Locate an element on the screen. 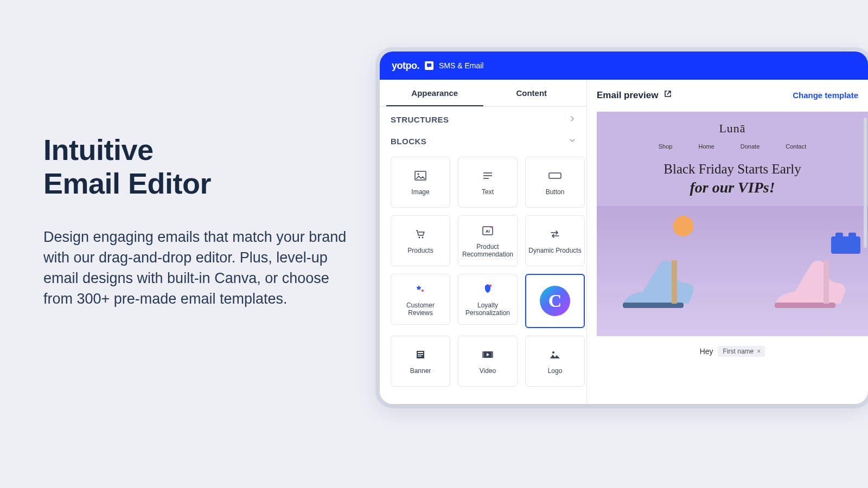 The width and height of the screenshot is (868, 488). cart-icon is located at coordinates (420, 234).